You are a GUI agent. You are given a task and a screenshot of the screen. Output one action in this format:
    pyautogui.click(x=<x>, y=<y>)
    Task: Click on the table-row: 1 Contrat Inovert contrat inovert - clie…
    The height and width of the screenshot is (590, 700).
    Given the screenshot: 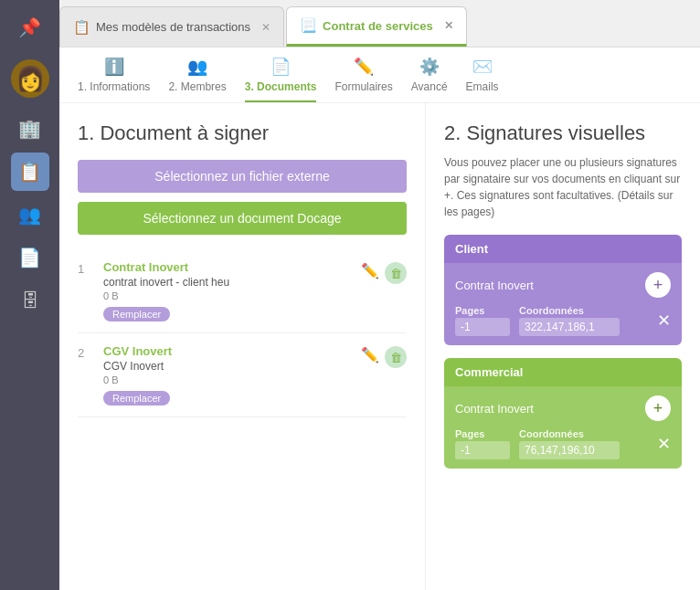 What is the action you would take?
    pyautogui.click(x=242, y=291)
    